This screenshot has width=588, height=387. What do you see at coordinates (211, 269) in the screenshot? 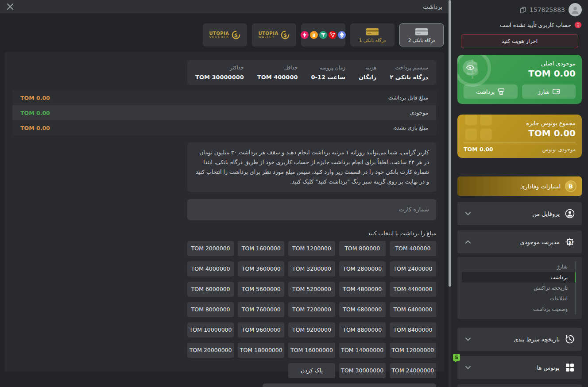
I see `amount-button: TOM 4000000` at bounding box center [211, 269].